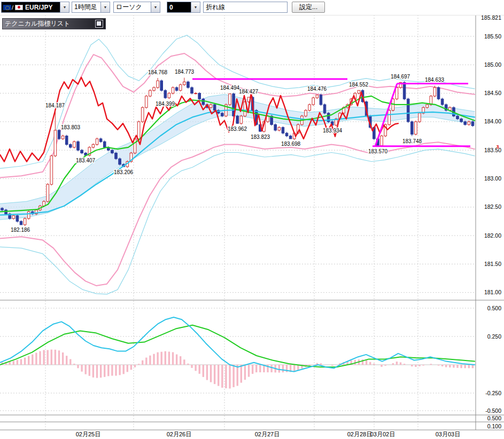 This screenshot has width=504, height=439. I want to click on svg-text: 182.50, so click(493, 207).